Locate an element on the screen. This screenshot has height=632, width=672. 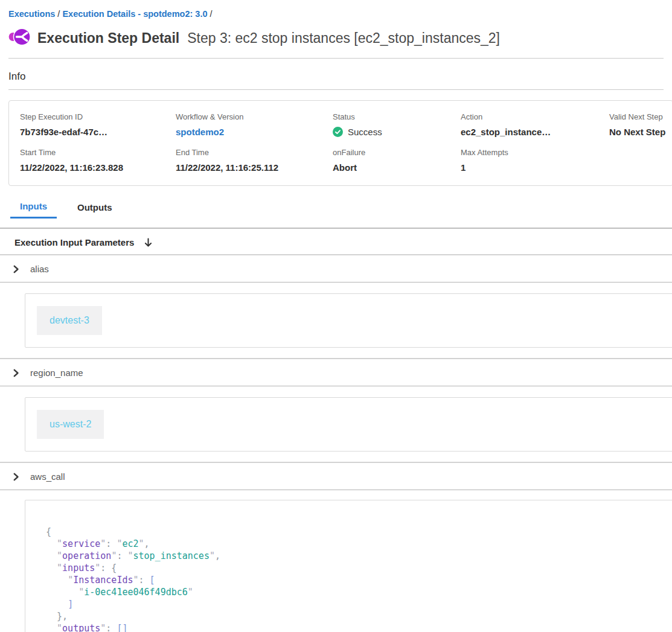
execution-input-parameters-title: Execution Input Parameters is located at coordinates (74, 243).